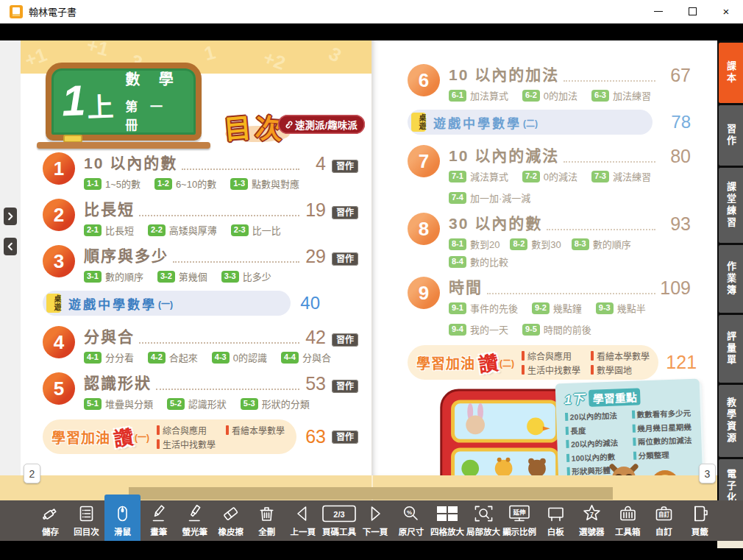  Describe the element at coordinates (658, 12) in the screenshot. I see `minimize-button` at that location.